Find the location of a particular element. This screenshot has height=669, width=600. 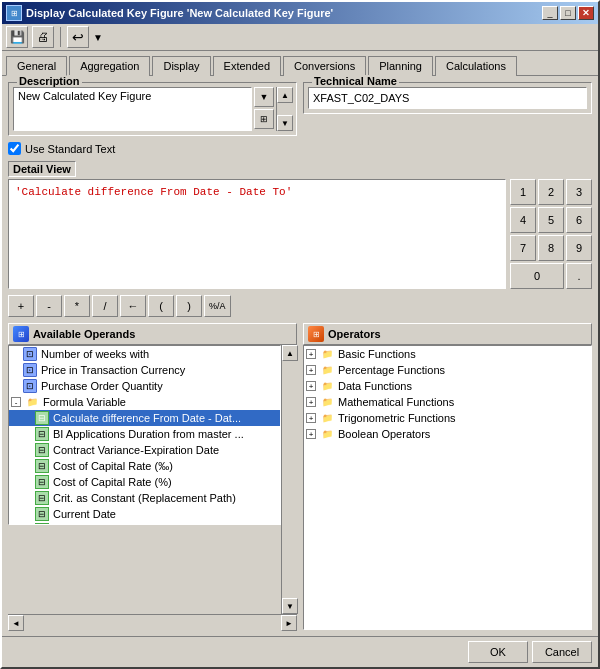

cancel-button: Cancel is located at coordinates (562, 652).